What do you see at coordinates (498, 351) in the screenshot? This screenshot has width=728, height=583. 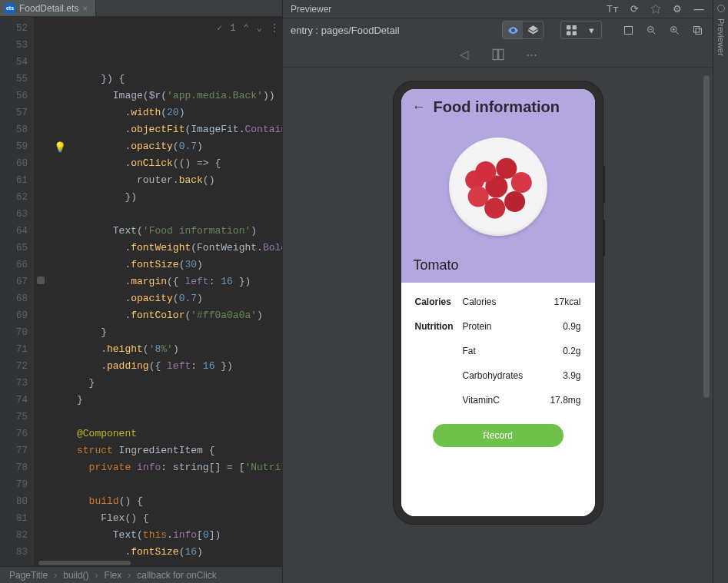 I see `nutrition-row: Fat0.2g` at bounding box center [498, 351].